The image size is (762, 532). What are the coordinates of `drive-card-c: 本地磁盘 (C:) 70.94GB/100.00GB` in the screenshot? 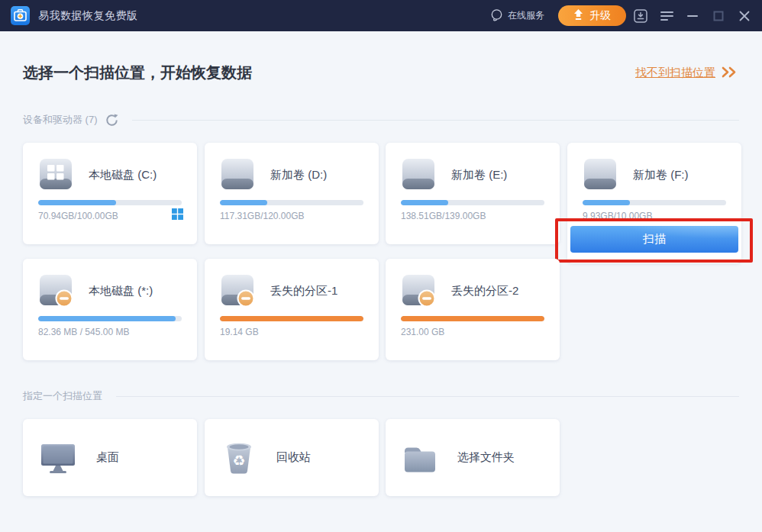 It's located at (110, 194).